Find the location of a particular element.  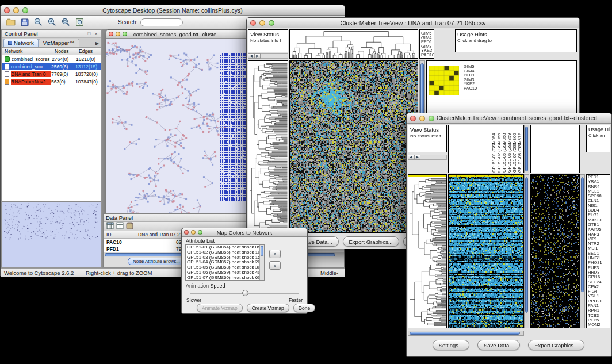

treeview-button: Settings... is located at coordinates (451, 345).